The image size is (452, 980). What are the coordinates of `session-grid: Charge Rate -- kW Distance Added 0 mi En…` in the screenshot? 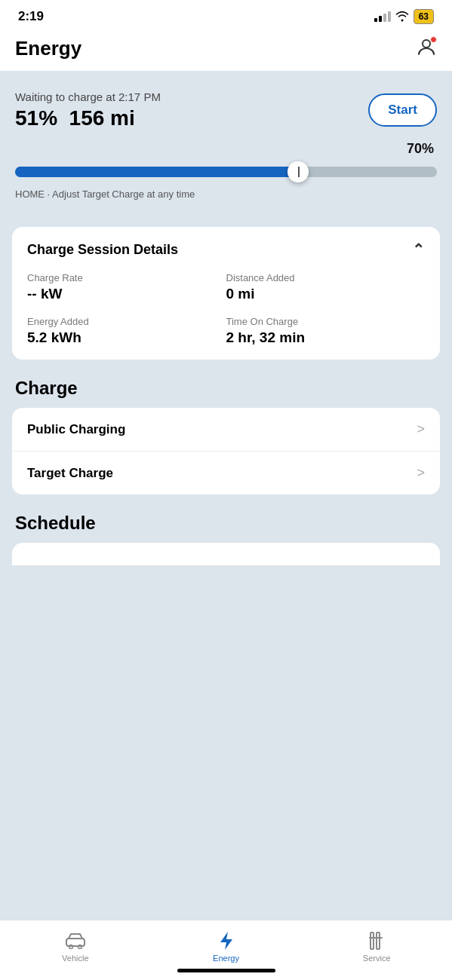 It's located at (226, 309).